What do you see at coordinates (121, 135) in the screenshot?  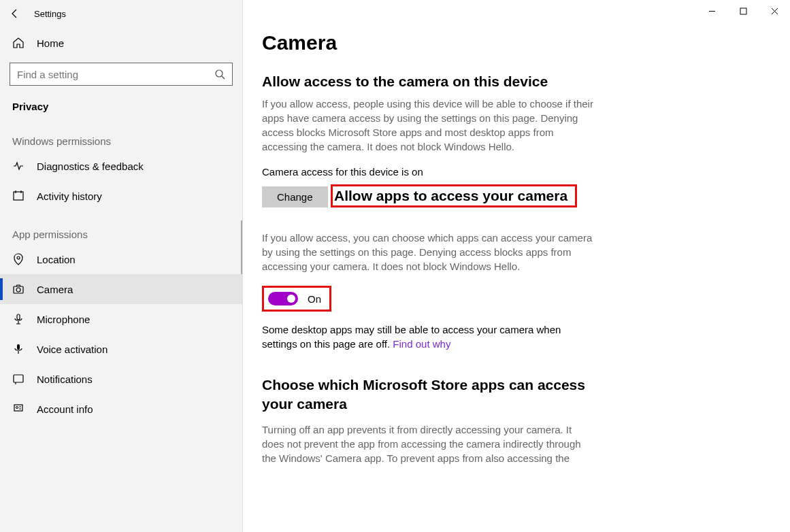 I see `group-windows-permissions: Windows permissions` at bounding box center [121, 135].